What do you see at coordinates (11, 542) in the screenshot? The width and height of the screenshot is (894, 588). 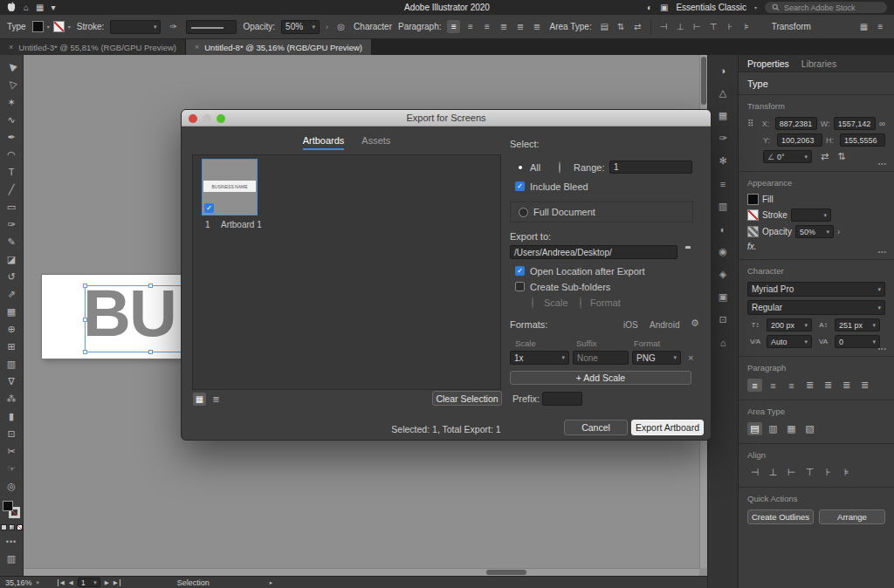 I see `toolbar-more-icon: •••` at bounding box center [11, 542].